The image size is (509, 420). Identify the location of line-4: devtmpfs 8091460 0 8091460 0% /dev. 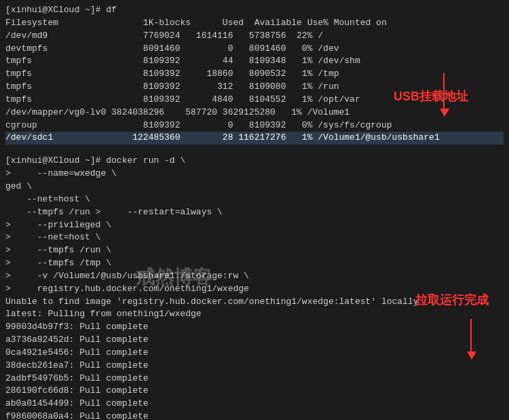
(172, 49).